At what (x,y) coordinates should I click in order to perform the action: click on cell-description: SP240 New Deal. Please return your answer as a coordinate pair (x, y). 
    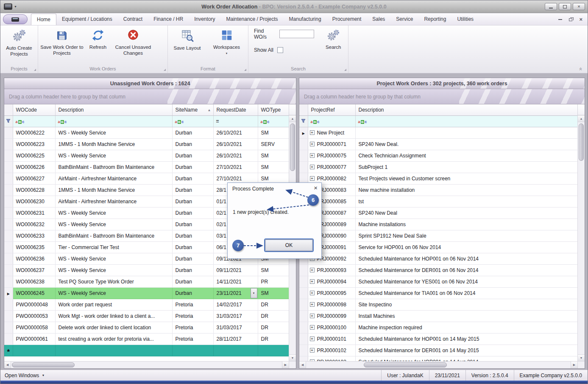
    Looking at the image, I should click on (466, 213).